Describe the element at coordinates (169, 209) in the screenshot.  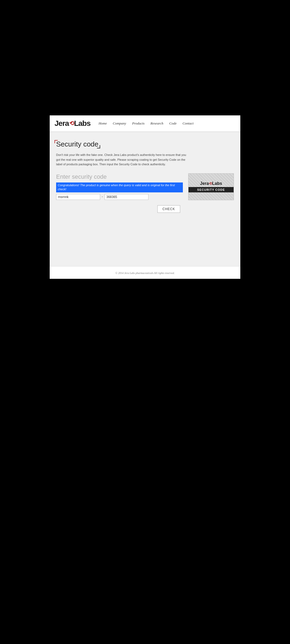
I see `check-button: CHECK` at that location.